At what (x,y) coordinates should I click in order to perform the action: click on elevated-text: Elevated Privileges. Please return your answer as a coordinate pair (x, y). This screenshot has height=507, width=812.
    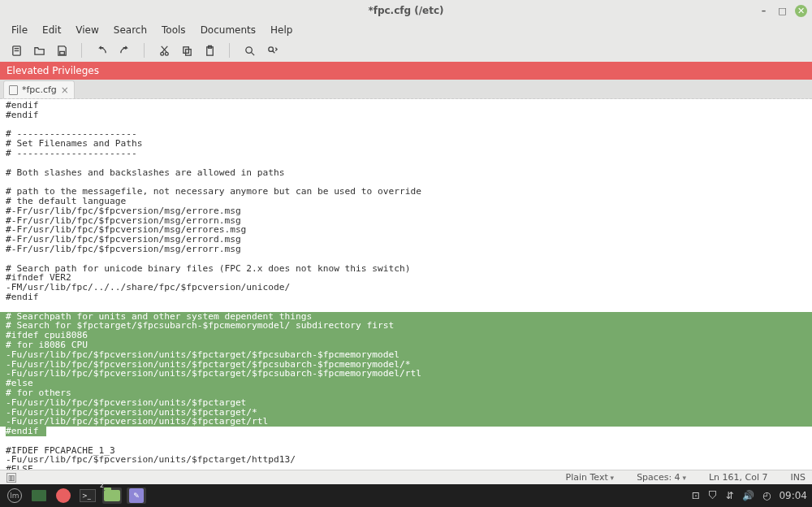
    Looking at the image, I should click on (53, 71).